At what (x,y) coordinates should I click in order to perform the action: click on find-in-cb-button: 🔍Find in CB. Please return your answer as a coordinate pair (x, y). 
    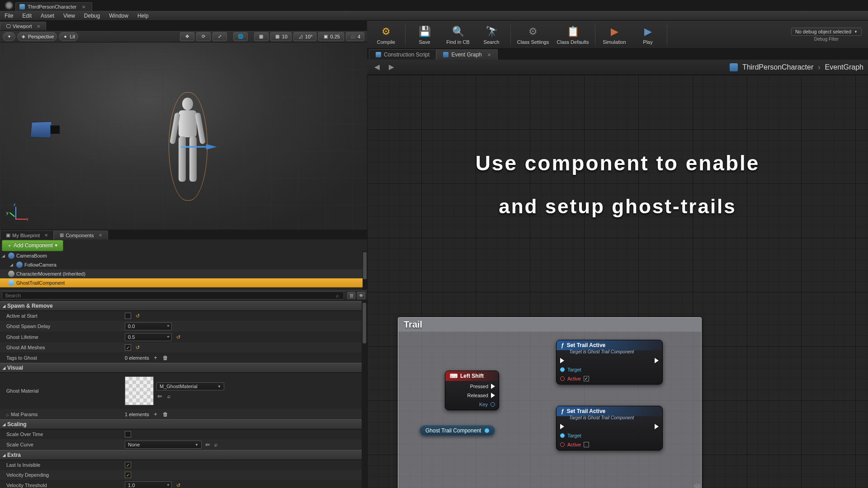
    Looking at the image, I should click on (458, 35).